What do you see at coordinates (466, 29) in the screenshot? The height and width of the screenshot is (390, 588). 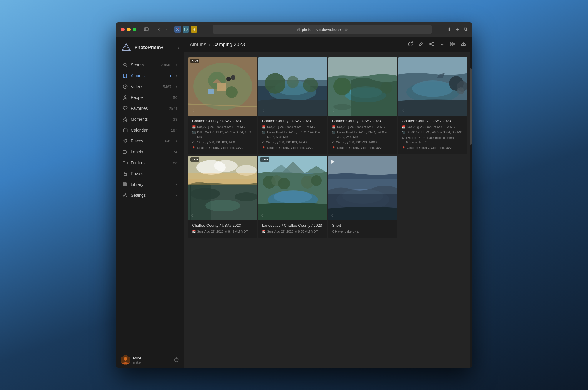 I see `tabs-icon: ⧉` at bounding box center [466, 29].